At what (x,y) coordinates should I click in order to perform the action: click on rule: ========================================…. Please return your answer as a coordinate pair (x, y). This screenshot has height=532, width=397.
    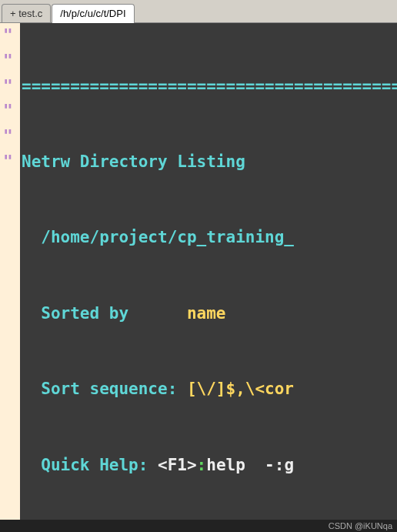
    Looking at the image, I should click on (209, 86).